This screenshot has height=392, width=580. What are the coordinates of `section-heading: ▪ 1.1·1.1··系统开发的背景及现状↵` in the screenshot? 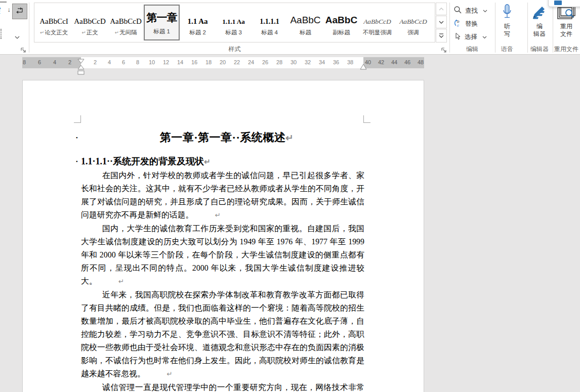 It's located at (223, 162).